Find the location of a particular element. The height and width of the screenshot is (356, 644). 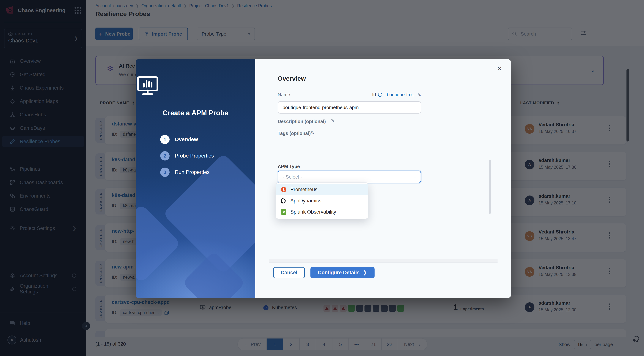

apm-type-label: APM Type is located at coordinates (289, 166).